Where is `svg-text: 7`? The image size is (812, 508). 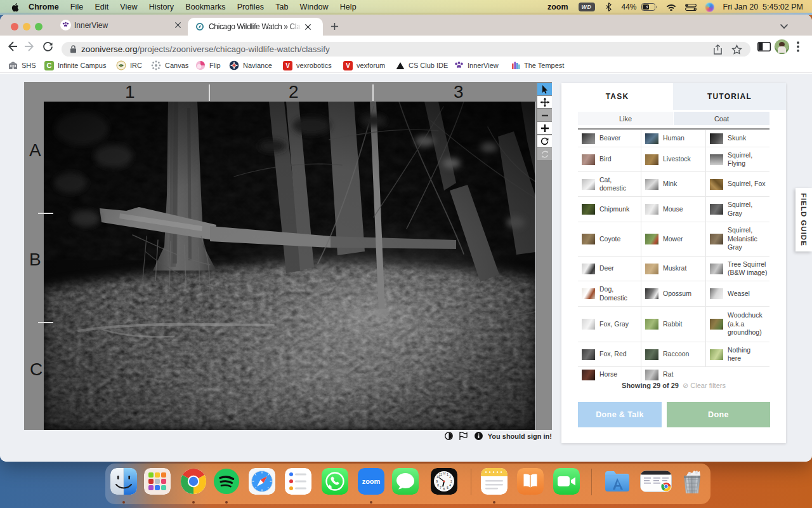
svg-text: 7 is located at coordinates (440, 488).